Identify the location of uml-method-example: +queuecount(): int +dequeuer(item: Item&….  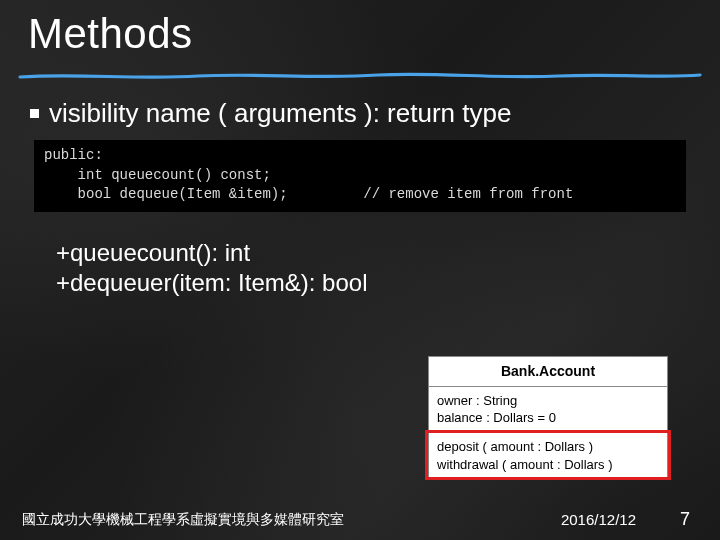
(212, 268).